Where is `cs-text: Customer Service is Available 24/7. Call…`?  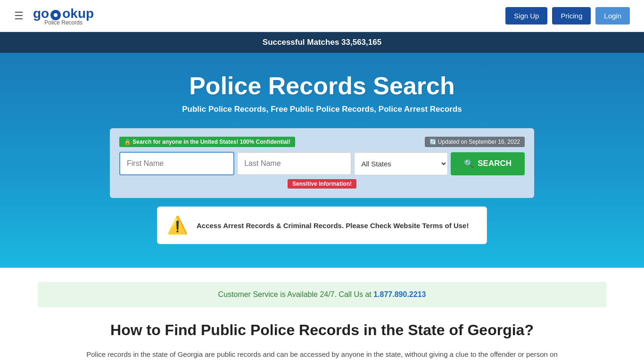
cs-text: Customer Service is Available 24/7. Call… is located at coordinates (296, 294).